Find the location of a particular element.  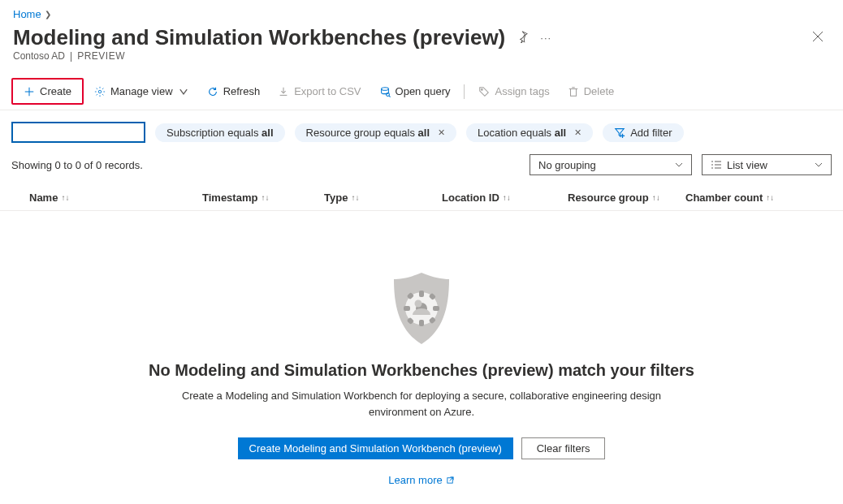

empty-title: No Modeling and Simulation Workbenches (… is located at coordinates (422, 370).